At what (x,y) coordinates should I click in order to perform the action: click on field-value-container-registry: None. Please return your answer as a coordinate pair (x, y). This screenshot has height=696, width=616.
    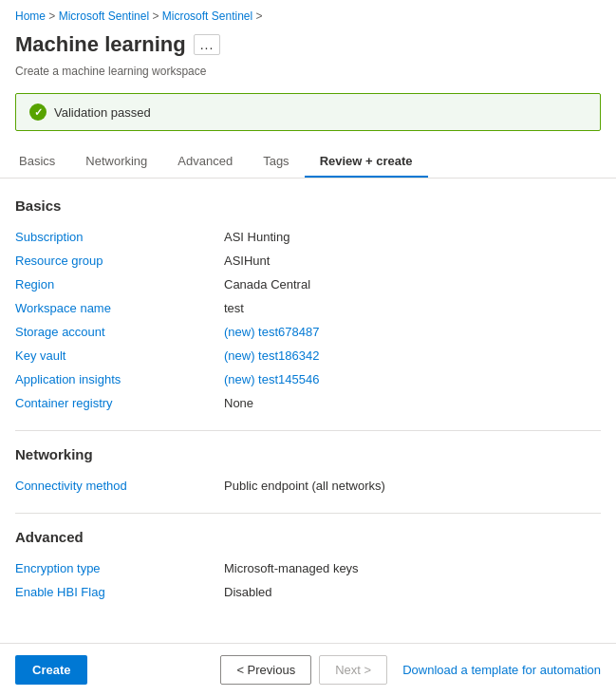
    Looking at the image, I should click on (239, 403).